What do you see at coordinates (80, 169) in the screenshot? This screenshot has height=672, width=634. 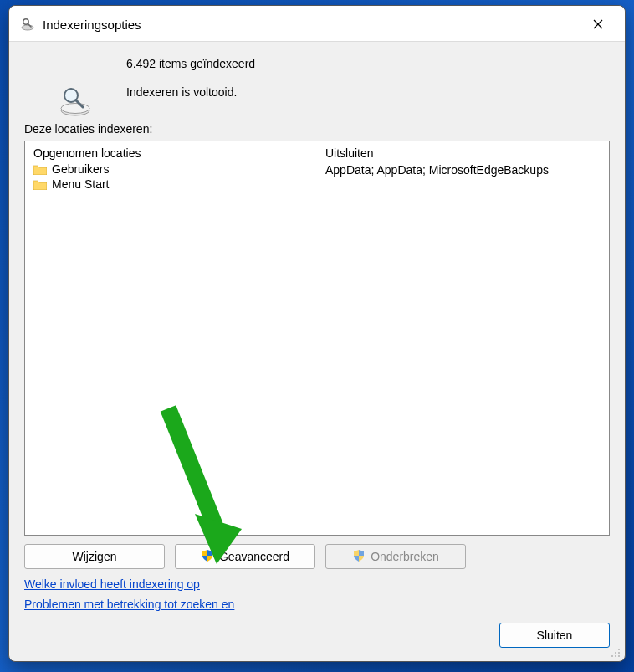 I see `location-label: Gebruikers` at bounding box center [80, 169].